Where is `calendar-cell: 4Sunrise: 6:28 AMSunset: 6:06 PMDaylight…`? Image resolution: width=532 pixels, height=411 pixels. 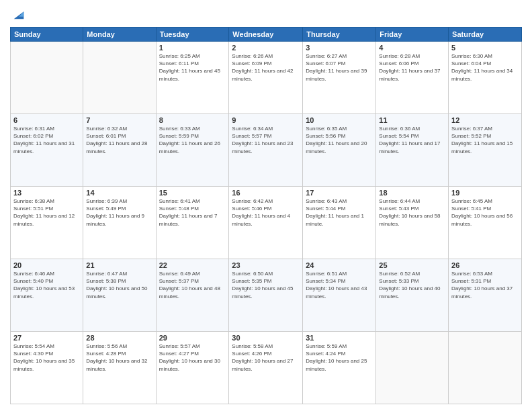 calendar-cell: 4Sunrise: 6:28 AMSunset: 6:06 PMDaylight… is located at coordinates (412, 78).